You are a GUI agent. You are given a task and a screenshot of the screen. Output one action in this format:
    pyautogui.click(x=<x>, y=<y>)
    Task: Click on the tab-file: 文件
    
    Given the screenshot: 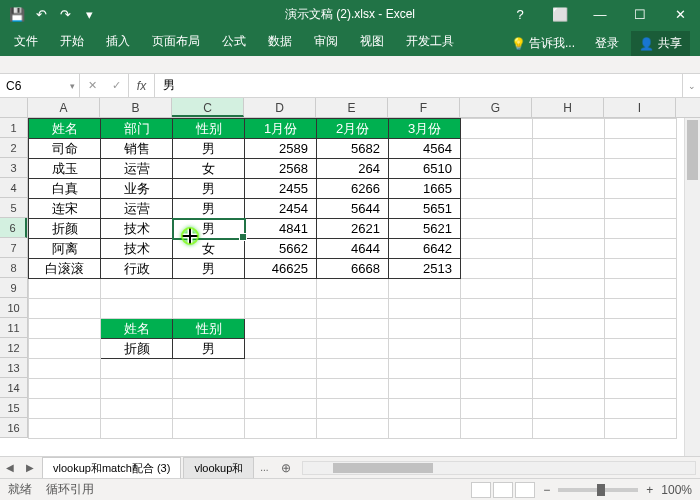 What is the action you would take?
    pyautogui.click(x=26, y=42)
    